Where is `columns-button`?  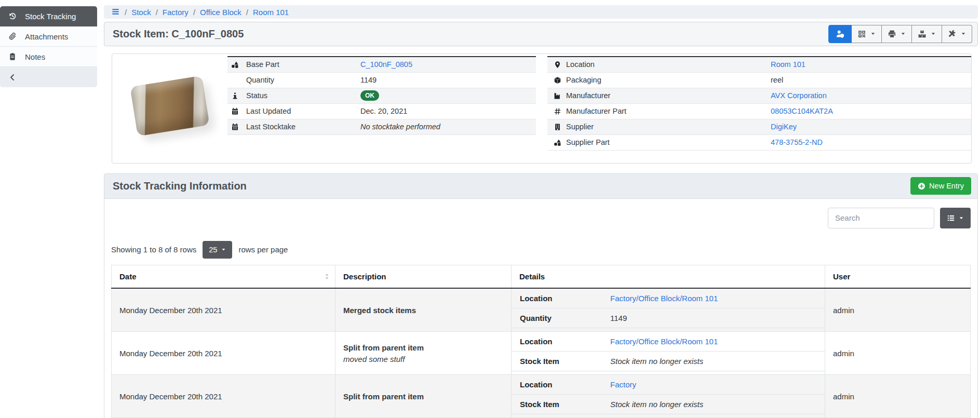 columns-button is located at coordinates (956, 218).